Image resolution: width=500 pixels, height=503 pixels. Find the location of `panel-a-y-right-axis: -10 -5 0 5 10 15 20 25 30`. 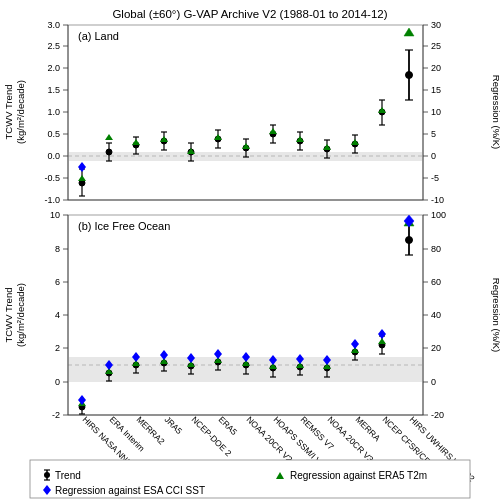

panel-a-y-right-axis: -10 -5 0 5 10 15 20 25 30 is located at coordinates (434, 112).